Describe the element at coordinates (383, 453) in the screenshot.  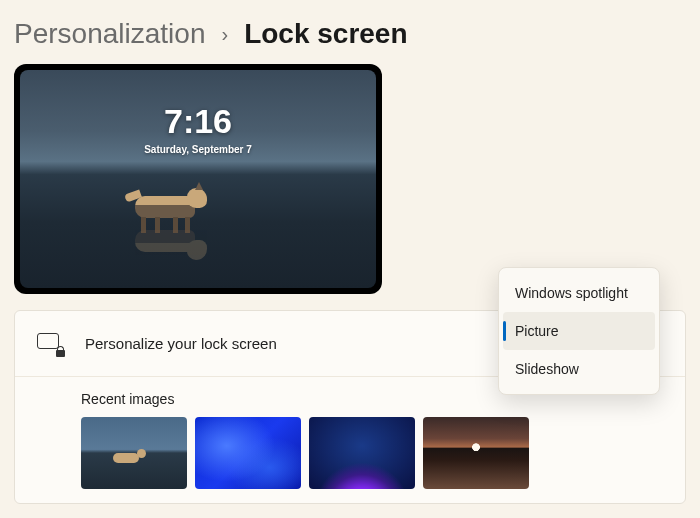
I see `recent-images-list` at that location.